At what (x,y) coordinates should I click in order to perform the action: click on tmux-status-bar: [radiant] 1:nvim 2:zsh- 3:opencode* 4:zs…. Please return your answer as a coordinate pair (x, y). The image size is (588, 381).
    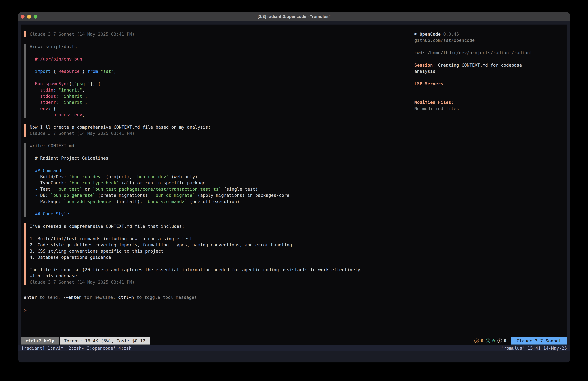
    Looking at the image, I should click on (294, 348).